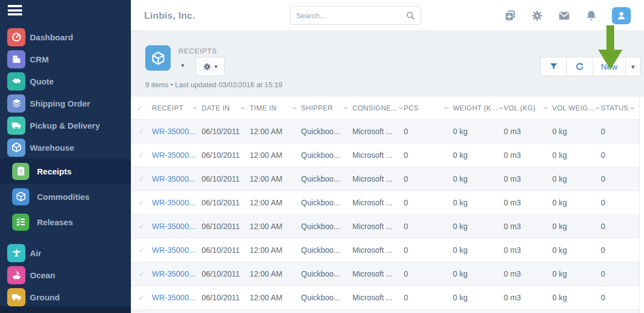 This screenshot has width=644, height=313. Describe the element at coordinates (577, 108) in the screenshot. I see `column-header-vol-weig: VOL WEIG...` at that location.